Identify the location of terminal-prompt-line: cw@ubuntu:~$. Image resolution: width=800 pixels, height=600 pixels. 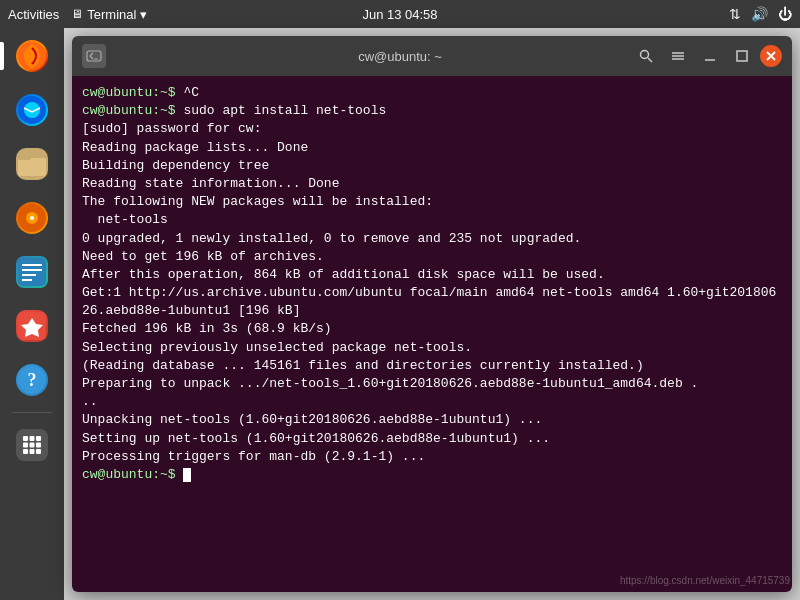
(432, 475).